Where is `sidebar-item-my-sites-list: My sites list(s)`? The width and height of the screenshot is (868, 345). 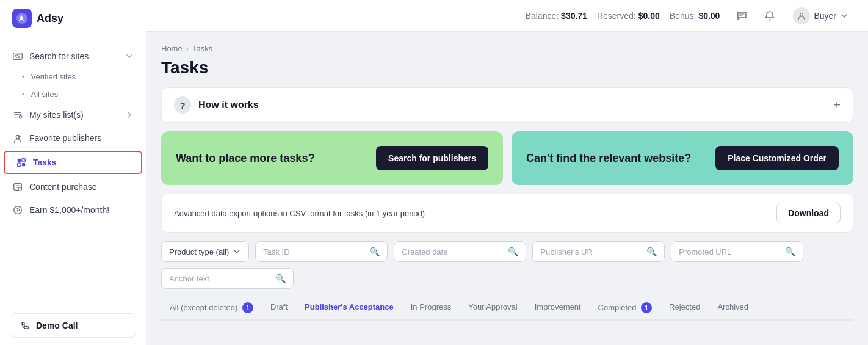
sidebar-item-my-sites-list: My sites list(s) is located at coordinates (73, 115).